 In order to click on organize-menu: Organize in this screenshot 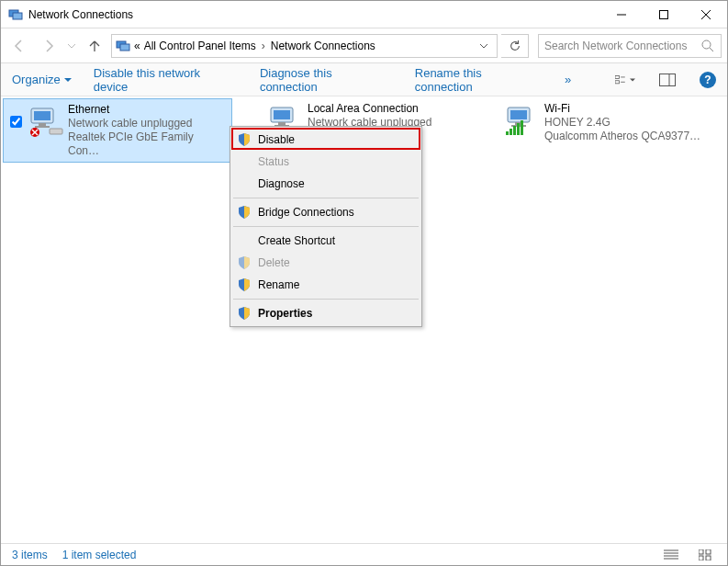, I will do `click(42, 79)`.